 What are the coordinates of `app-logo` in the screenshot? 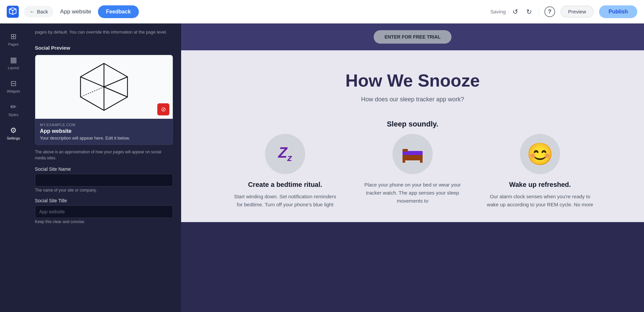 It's located at (13, 12).